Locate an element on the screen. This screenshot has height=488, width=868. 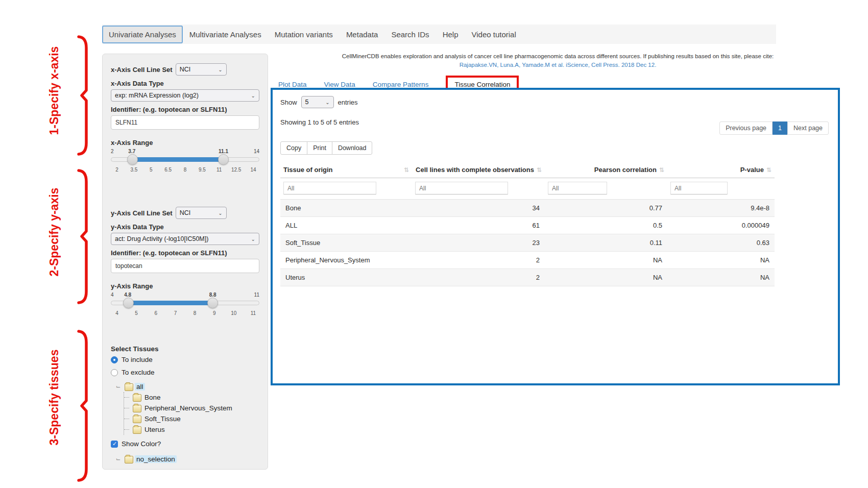
y-axis-cell-line-set-value: NCI is located at coordinates (185, 213).